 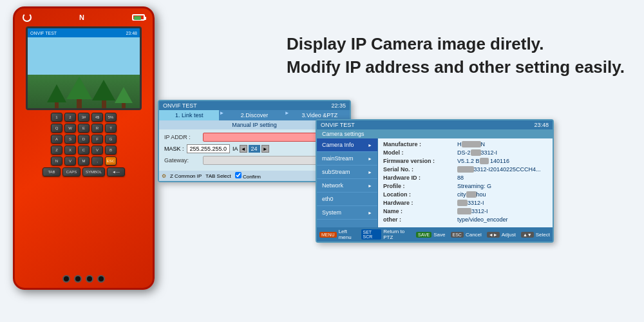 What do you see at coordinates (27, 17) in the screenshot?
I see `power-icon` at bounding box center [27, 17].